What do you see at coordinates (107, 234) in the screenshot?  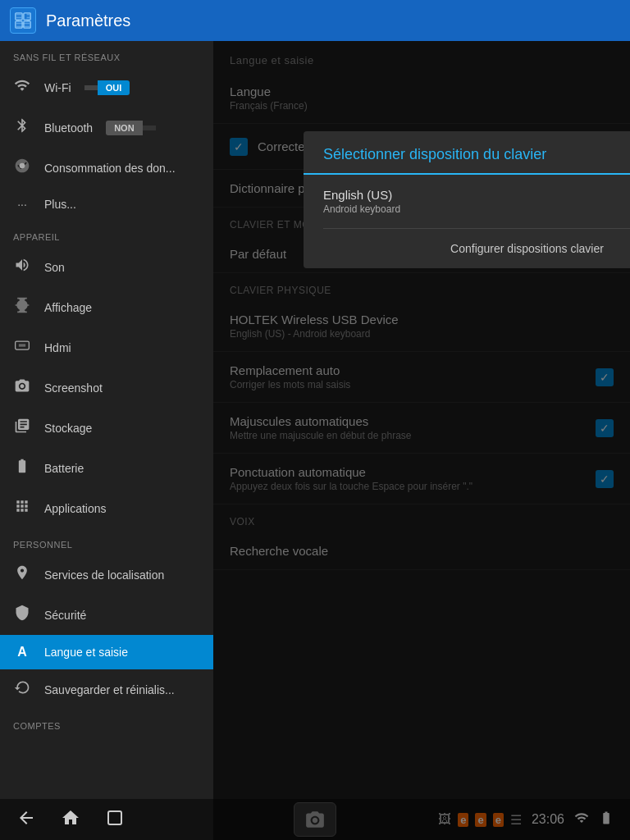 I see `section-label-device: APPAREIL` at bounding box center [107, 234].